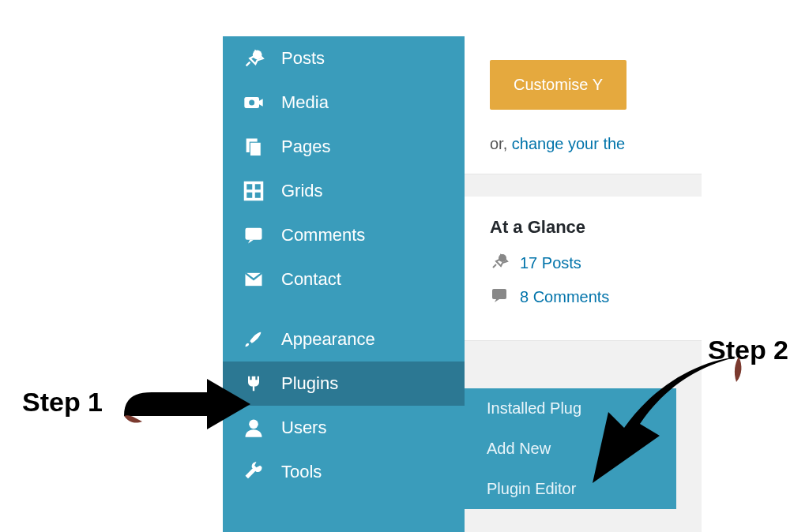 Image resolution: width=809 pixels, height=532 pixels. I want to click on sidebar-item-label: Tools, so click(302, 472).